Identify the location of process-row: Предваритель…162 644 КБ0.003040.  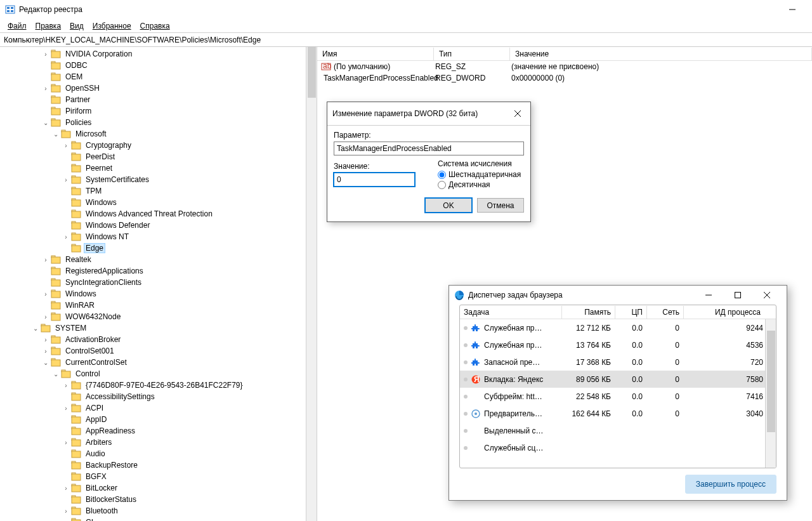
(618, 414).